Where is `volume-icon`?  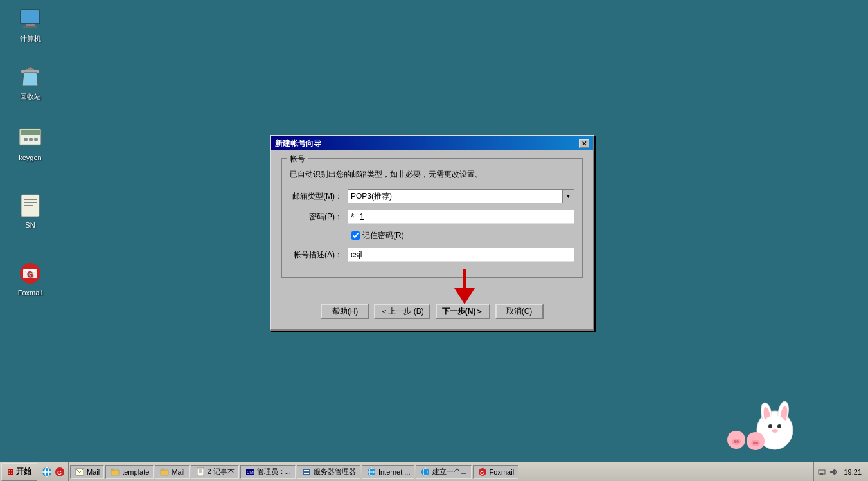
volume-icon is located at coordinates (833, 472).